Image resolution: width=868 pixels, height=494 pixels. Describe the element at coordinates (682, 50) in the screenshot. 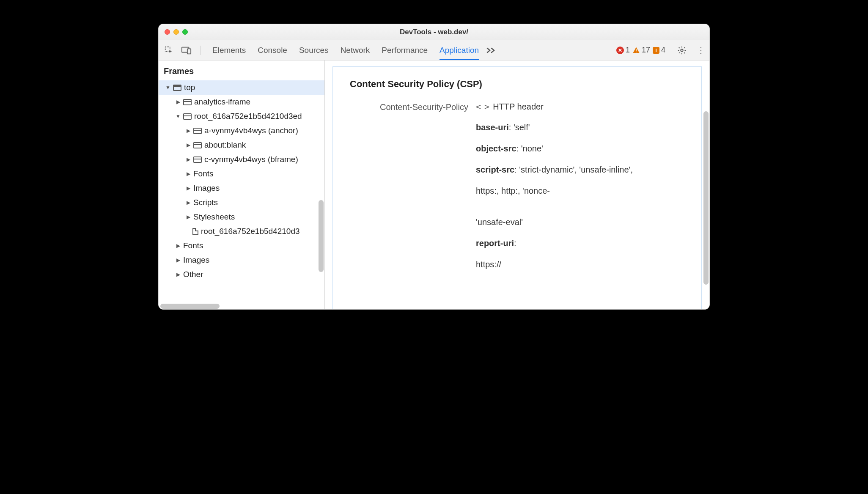

I see `settings-icon` at that location.